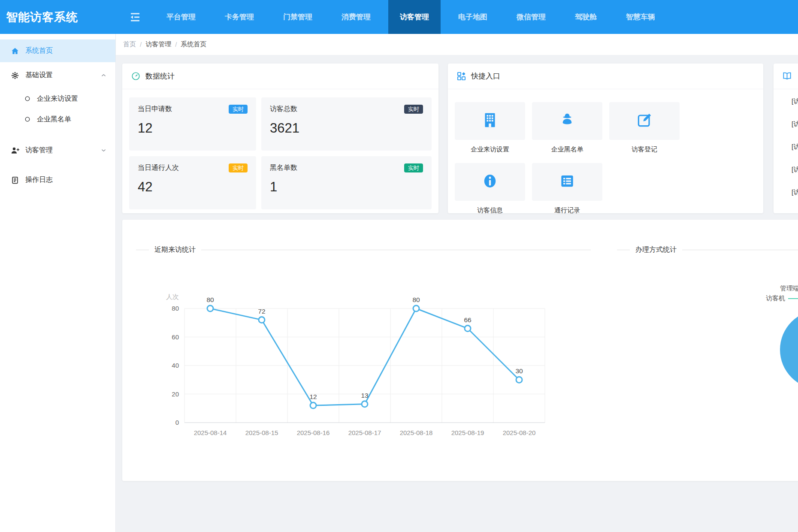  Describe the element at coordinates (567, 149) in the screenshot. I see `shortcut-label: 企业黑名单` at that location.